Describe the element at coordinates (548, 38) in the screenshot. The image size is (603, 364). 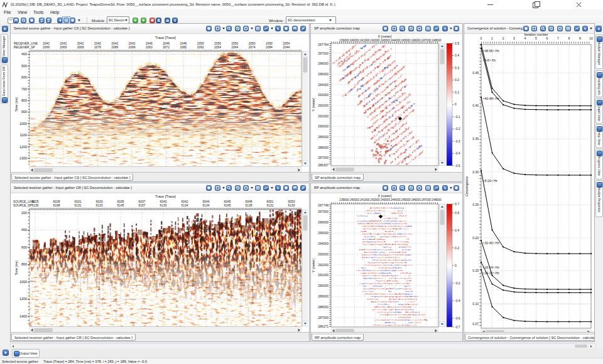
I see `svg-text: 6` at that location.